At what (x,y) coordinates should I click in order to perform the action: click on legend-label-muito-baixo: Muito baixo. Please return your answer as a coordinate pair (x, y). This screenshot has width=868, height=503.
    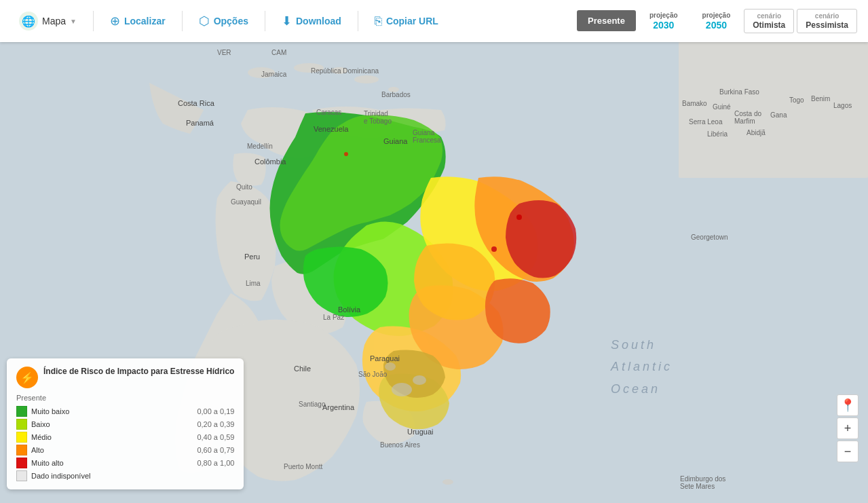
    Looking at the image, I should click on (112, 411).